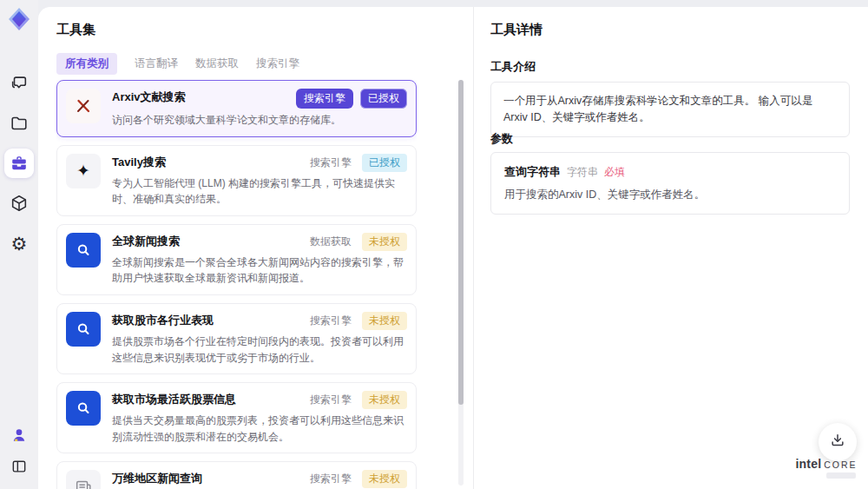 Image resolution: width=868 pixels, height=489 pixels. What do you see at coordinates (325, 99) in the screenshot?
I see `category-badge: 搜索引擎` at bounding box center [325, 99].